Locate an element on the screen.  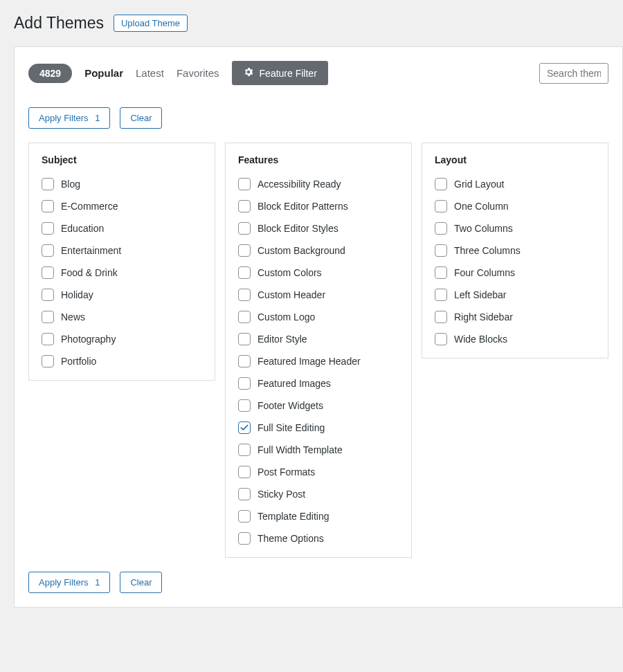
filter-checkbox-features: Custom Colors is located at coordinates (318, 273).